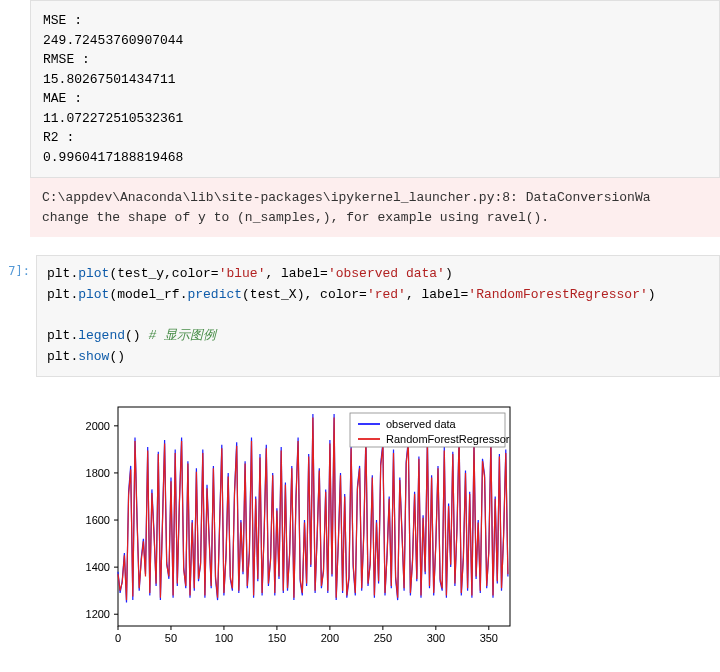 The width and height of the screenshot is (720, 672). What do you see at coordinates (224, 638) in the screenshot?
I see `svg-text: 100` at bounding box center [224, 638].